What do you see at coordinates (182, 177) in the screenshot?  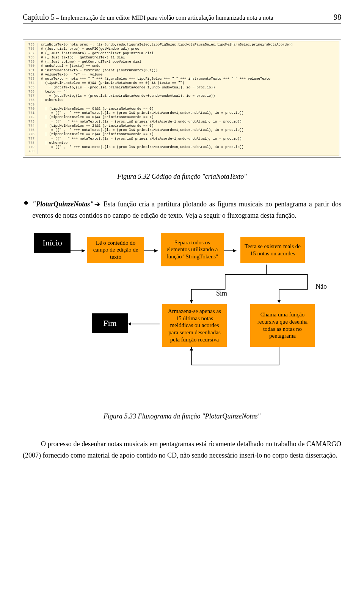 I see `figure-5-32-caption: Figura 5.32 Código da função "criaNotaTe…` at bounding box center [182, 177].